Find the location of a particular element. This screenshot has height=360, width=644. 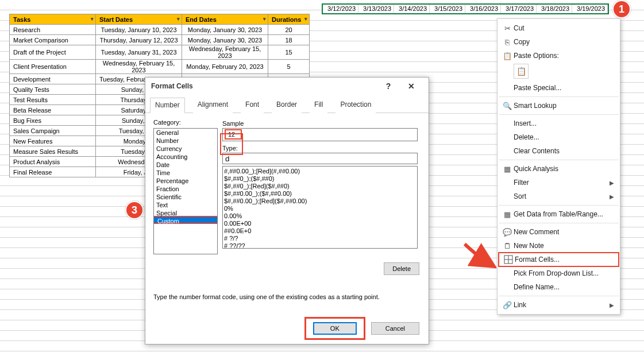

tab-border: Border is located at coordinates (287, 106).